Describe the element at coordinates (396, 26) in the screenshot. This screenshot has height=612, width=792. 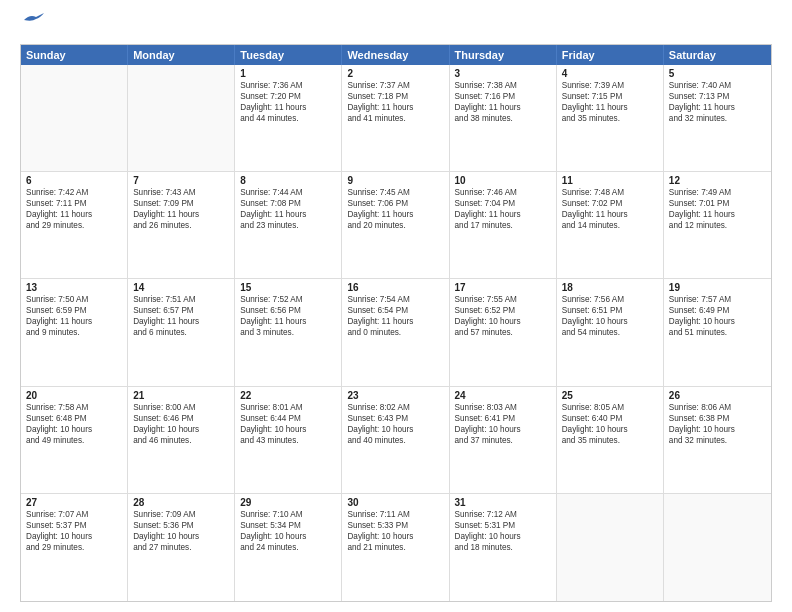
I see `header` at that location.